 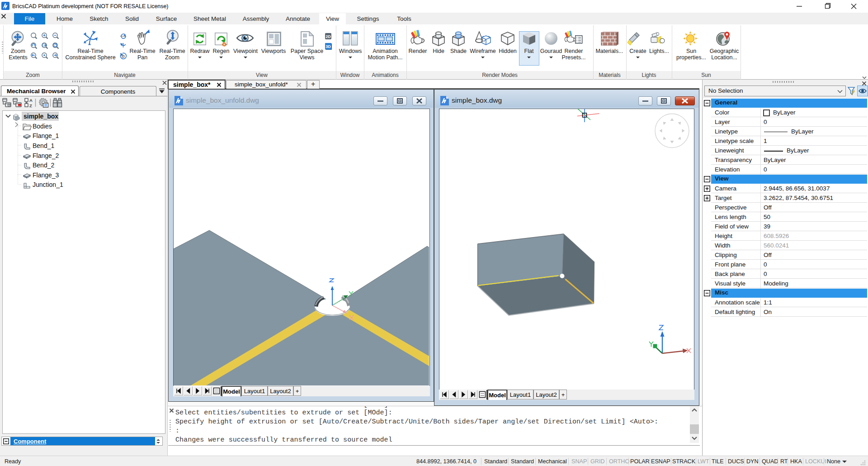 I want to click on svg-text: Z, so click(x=31, y=106).